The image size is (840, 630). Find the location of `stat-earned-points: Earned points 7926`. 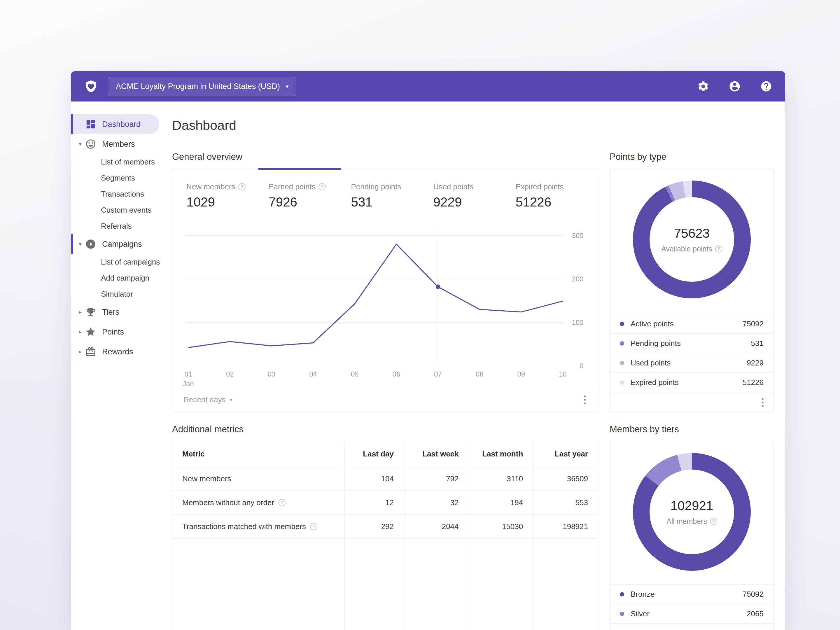

stat-earned-points: Earned points 7926 is located at coordinates (310, 196).